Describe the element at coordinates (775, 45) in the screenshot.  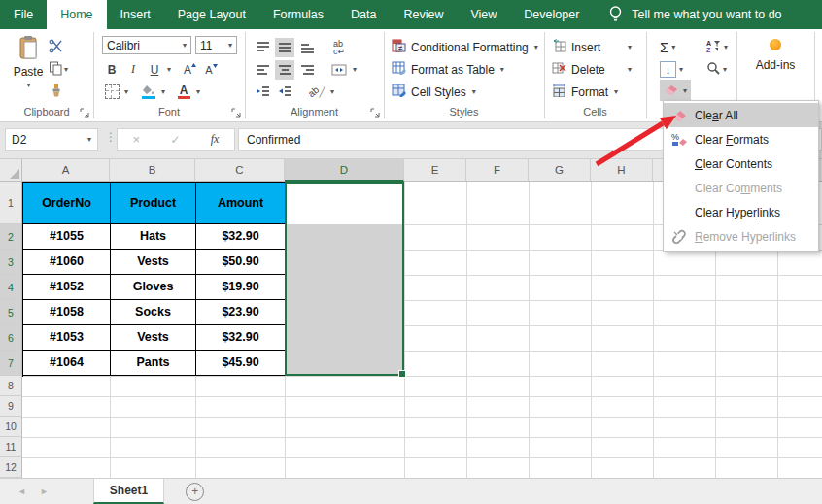
I see `addins-button` at that location.